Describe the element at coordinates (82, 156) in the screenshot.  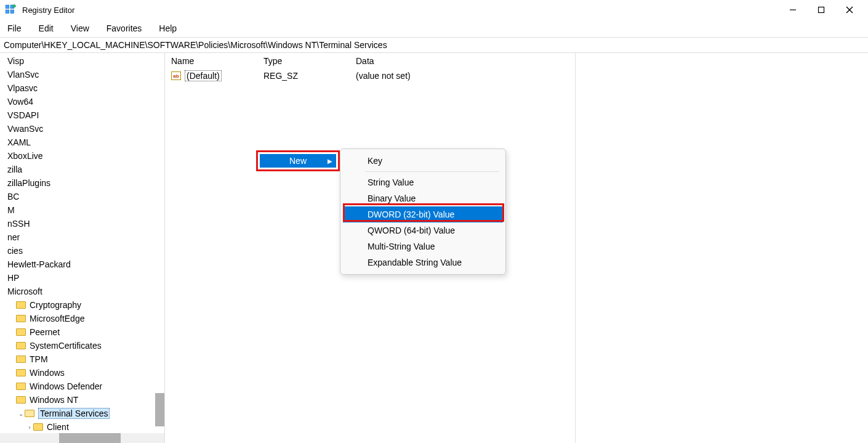
I see `tree-item: XboxLive` at that location.